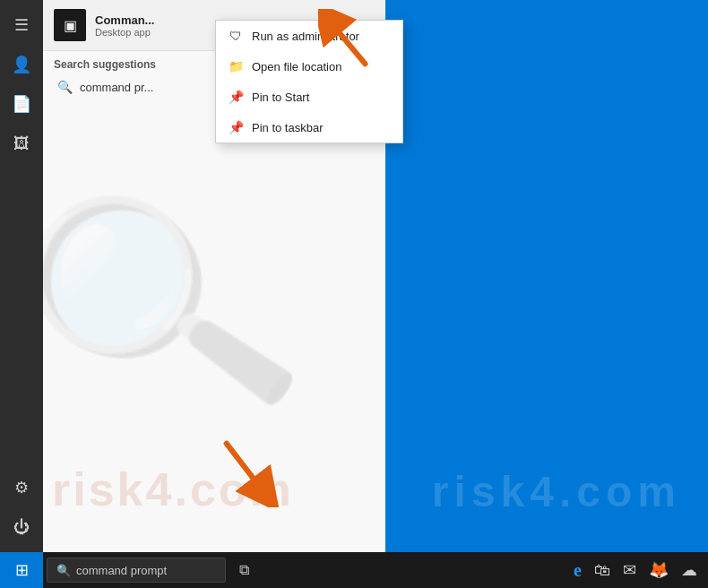 This screenshot has width=708, height=588. What do you see at coordinates (117, 88) in the screenshot?
I see `search-result-text: command pr...` at bounding box center [117, 88].